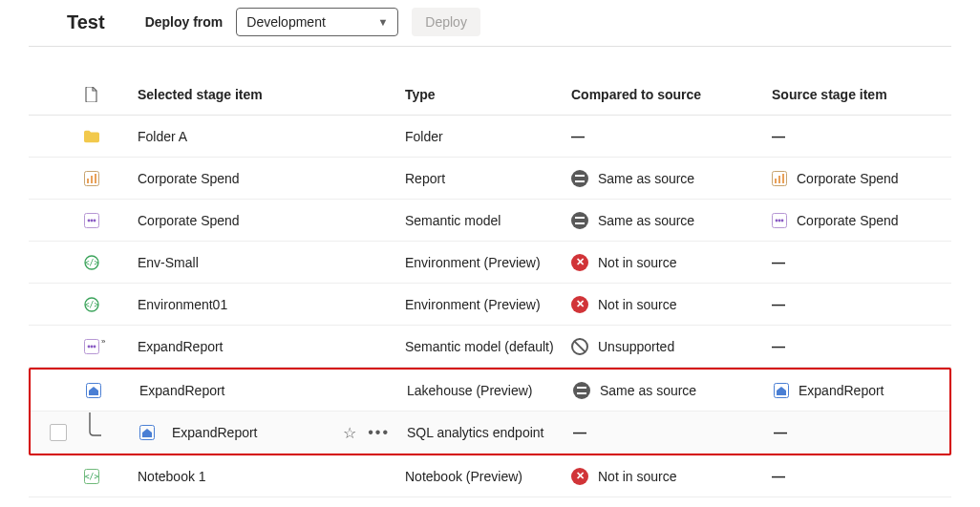  Describe the element at coordinates (490, 391) in the screenshot. I see `item-type: Lakehouse (Preview)` at that location.